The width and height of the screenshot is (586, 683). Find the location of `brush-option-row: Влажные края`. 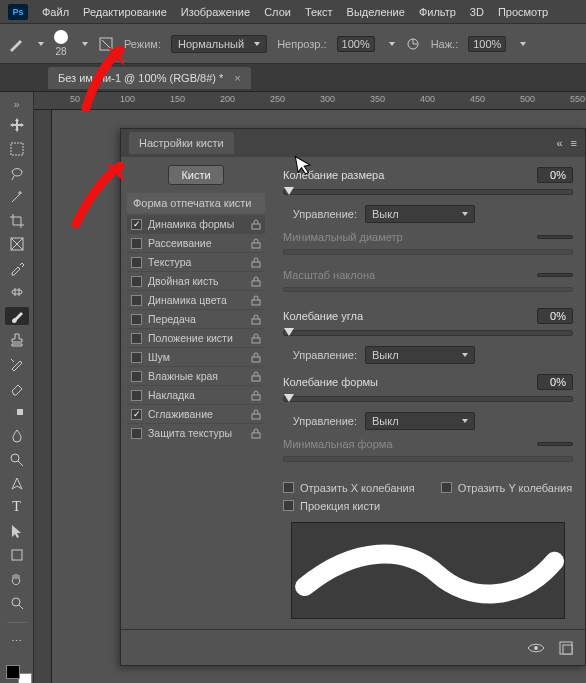

brush-option-row: Влажные края is located at coordinates (196, 376).